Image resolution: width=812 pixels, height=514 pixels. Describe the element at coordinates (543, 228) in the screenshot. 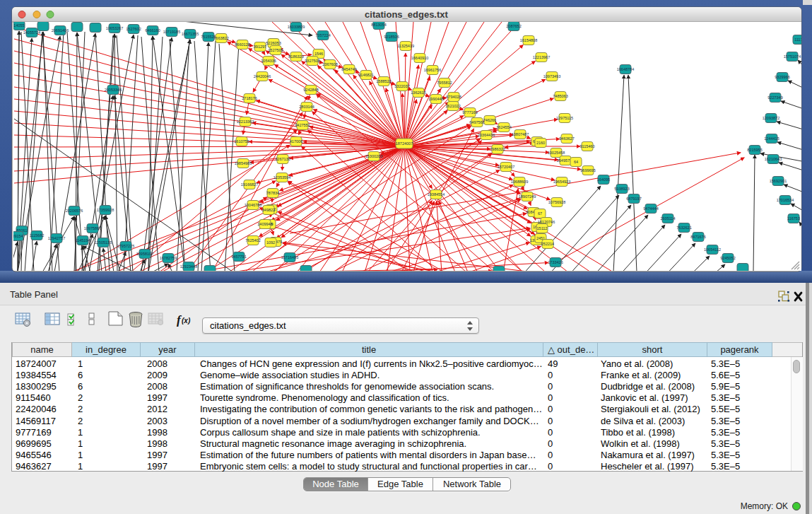

I see `svg-text: 15112` at that location.